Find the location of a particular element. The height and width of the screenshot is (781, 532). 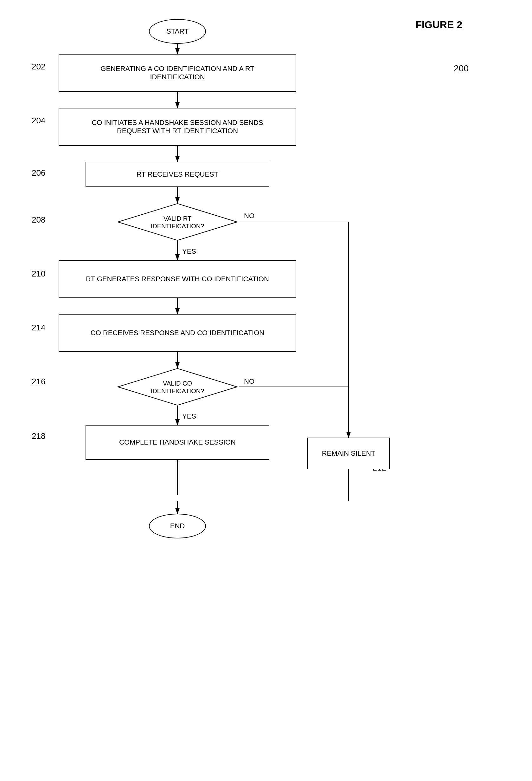

ref-210: 210 is located at coordinates (38, 274).